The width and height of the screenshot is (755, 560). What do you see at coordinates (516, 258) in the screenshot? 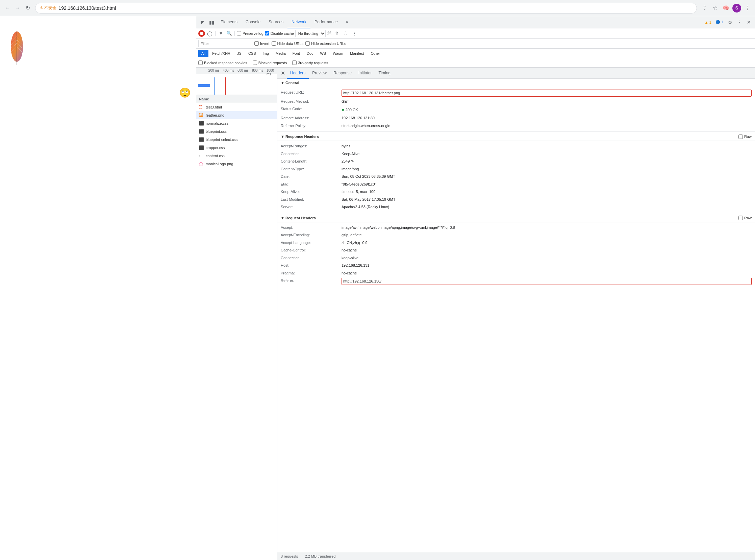
I see `req-connection-row: Connection: keep-alive` at bounding box center [516, 258].